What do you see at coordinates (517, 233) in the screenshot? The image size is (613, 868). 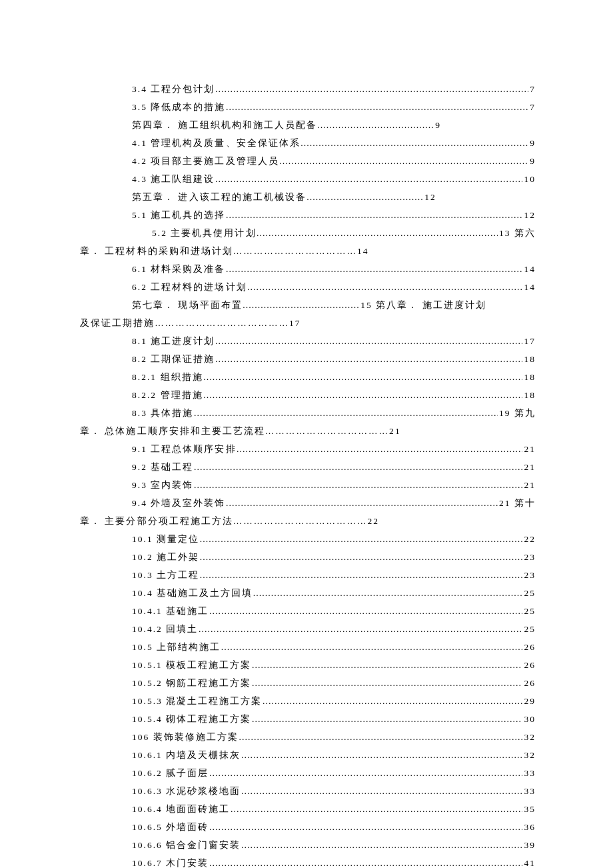 I see `toc-page-number: 13 第六` at bounding box center [517, 233].